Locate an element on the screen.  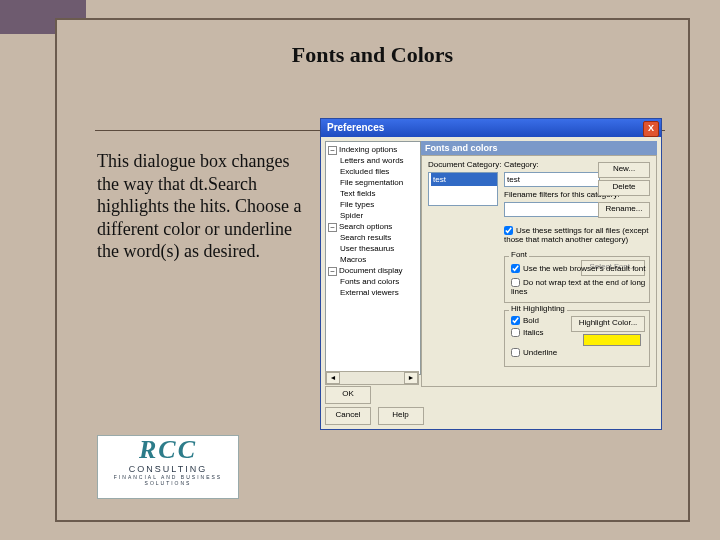
rcc-logo: RCC CONSULTING FINANCIAL AND BUSINESS SO… is located at coordinates (168, 467).